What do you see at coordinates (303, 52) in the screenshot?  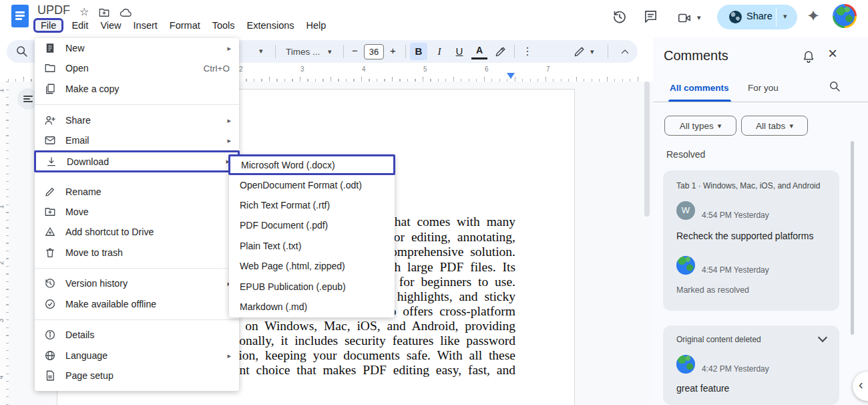 I see `font-family-select: Times ...` at bounding box center [303, 52].